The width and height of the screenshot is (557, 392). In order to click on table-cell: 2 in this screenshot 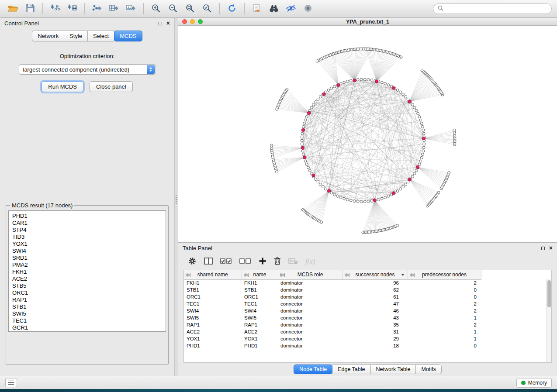, I will do `click(444, 304)`.